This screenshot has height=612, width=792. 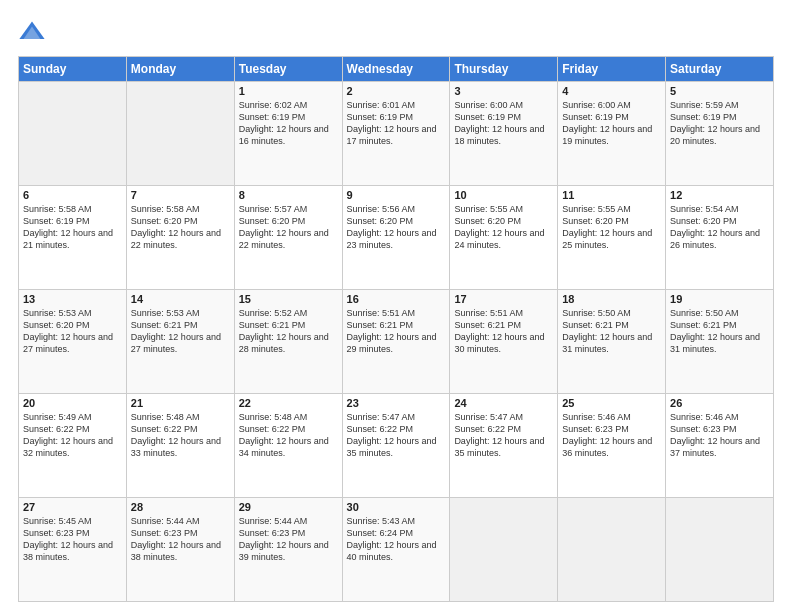 What do you see at coordinates (180, 70) in the screenshot?
I see `day-of-week-header: Monday` at bounding box center [180, 70].